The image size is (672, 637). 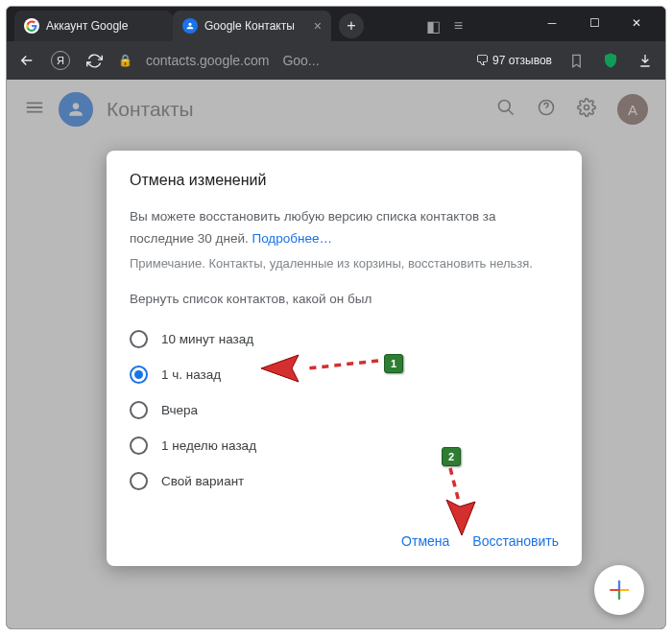 What do you see at coordinates (576, 60) in the screenshot?
I see `bookmark-icon` at bounding box center [576, 60].